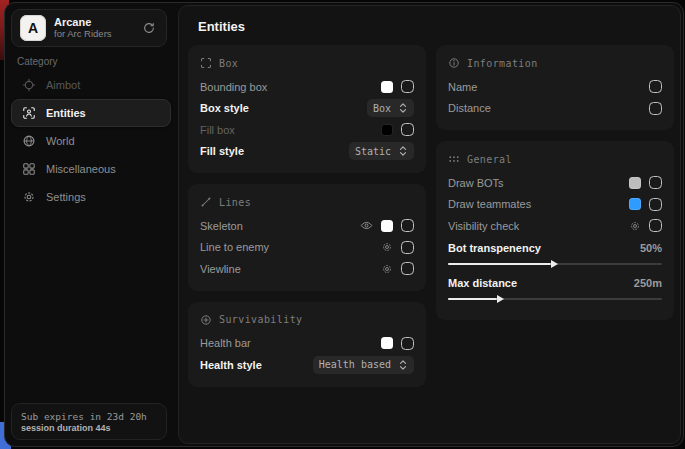  I want to click on distance-checkbox, so click(656, 108).